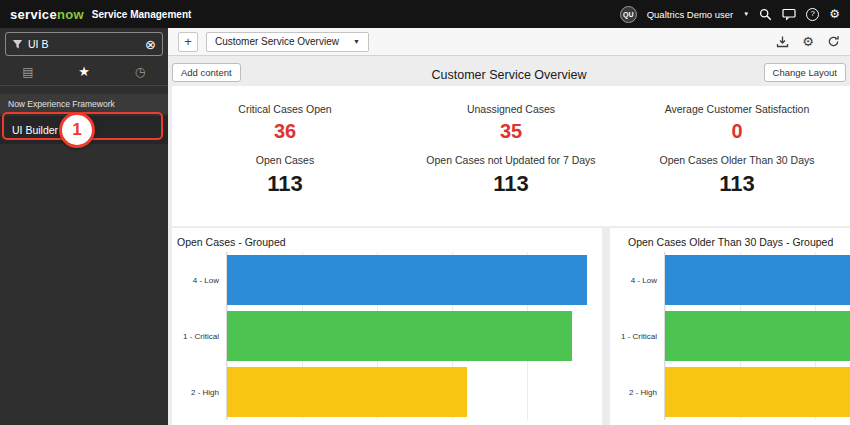 This screenshot has height=425, width=850. I want to click on selector-caret-down-icon: ▼, so click(356, 42).